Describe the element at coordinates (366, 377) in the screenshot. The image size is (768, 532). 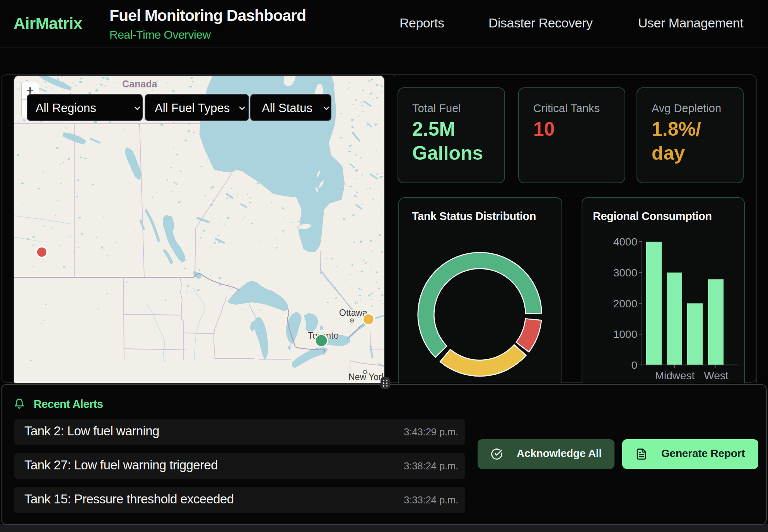
I see `svg-text: New York` at that location.